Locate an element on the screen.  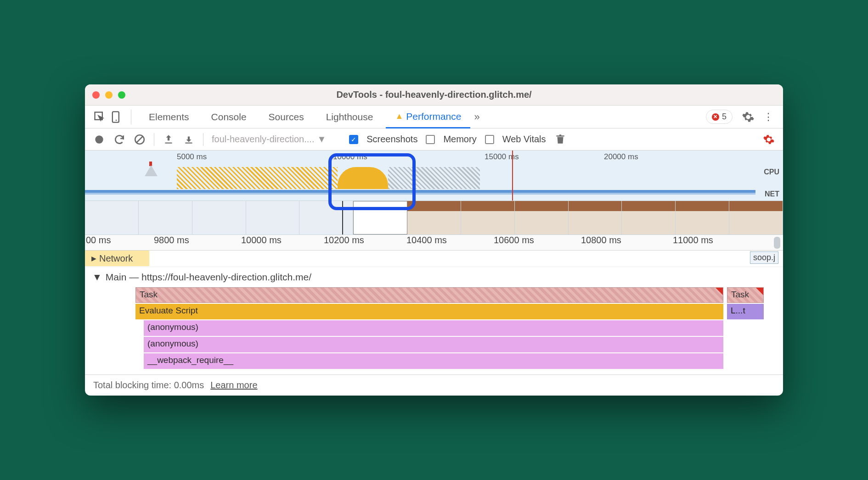
record-icon is located at coordinates (99, 140).